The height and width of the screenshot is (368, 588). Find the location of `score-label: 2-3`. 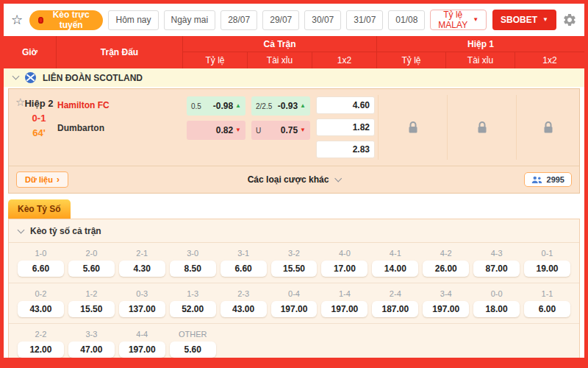

score-label: 2-3 is located at coordinates (244, 294).